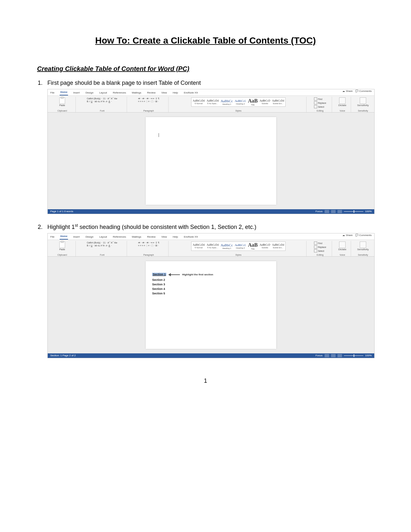 The image size is (411, 532). What do you see at coordinates (102, 111) in the screenshot?
I see `group-label-font: Font` at bounding box center [102, 111].